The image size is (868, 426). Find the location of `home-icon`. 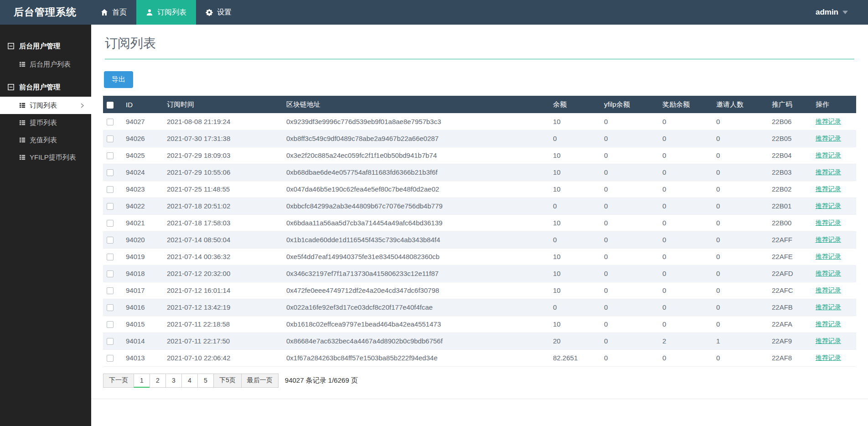

home-icon is located at coordinates (104, 12).